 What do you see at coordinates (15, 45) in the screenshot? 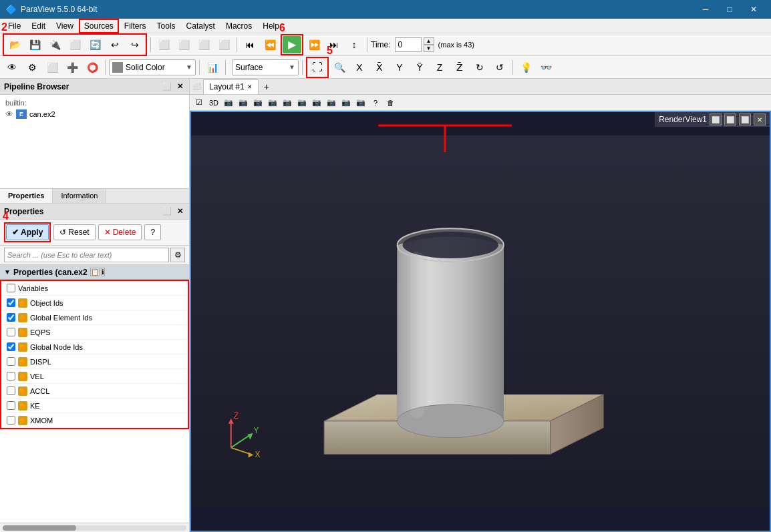
I see `open-button: 📂` at bounding box center [15, 45].